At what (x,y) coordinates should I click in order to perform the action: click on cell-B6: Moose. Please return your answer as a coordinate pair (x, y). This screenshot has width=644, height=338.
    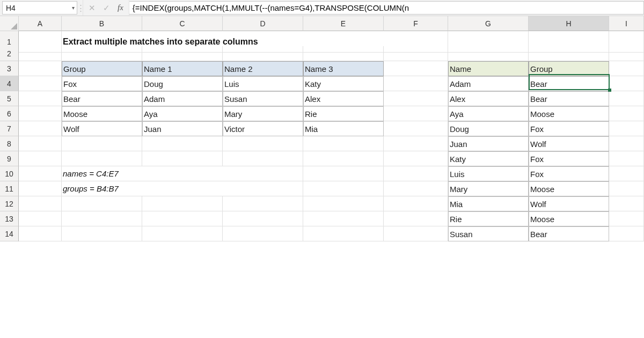
    Looking at the image, I should click on (102, 114).